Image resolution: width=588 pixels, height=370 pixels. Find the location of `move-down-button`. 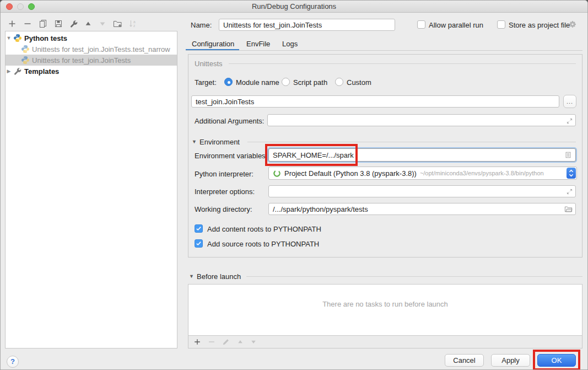

move-down-button is located at coordinates (103, 24).